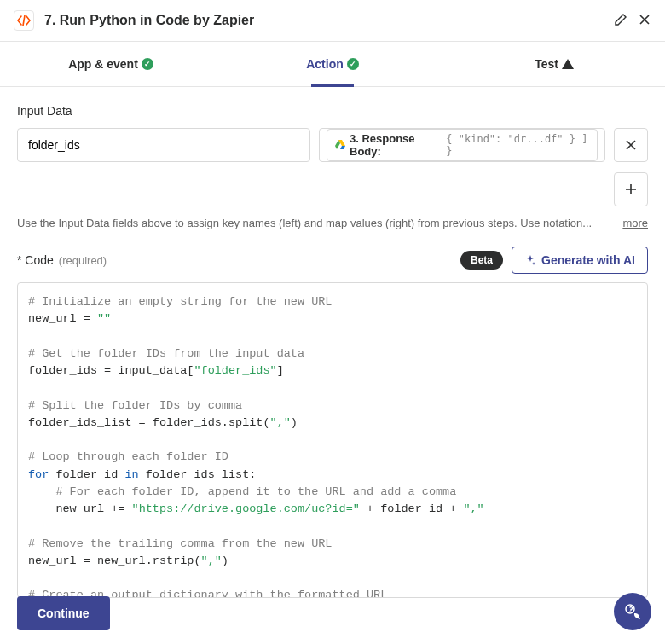  What do you see at coordinates (332, 111) in the screenshot?
I see `input-data-label: Input Data` at bounding box center [332, 111].